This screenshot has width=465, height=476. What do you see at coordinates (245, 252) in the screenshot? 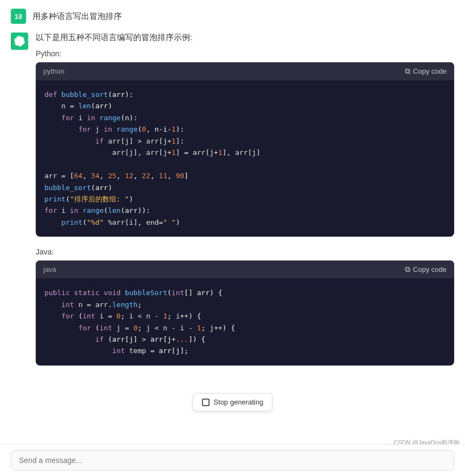
I see `java-label: Java:` at bounding box center [245, 252].